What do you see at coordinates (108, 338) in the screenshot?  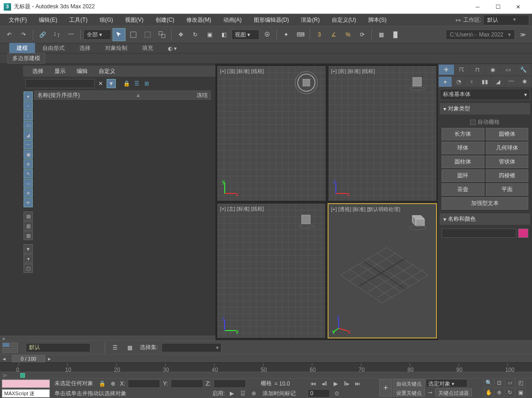 I see `explorer-bottom-strip: ▸` at bounding box center [108, 338].